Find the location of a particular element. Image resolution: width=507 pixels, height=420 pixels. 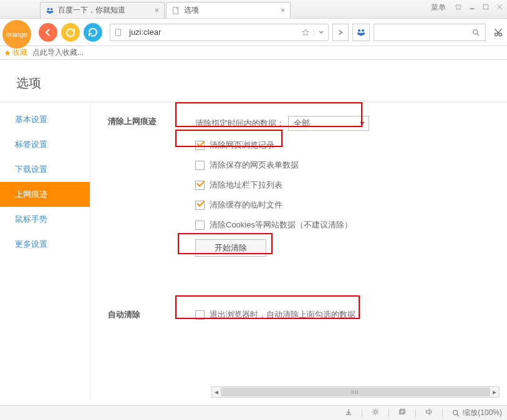

check-cache is located at coordinates (200, 206).